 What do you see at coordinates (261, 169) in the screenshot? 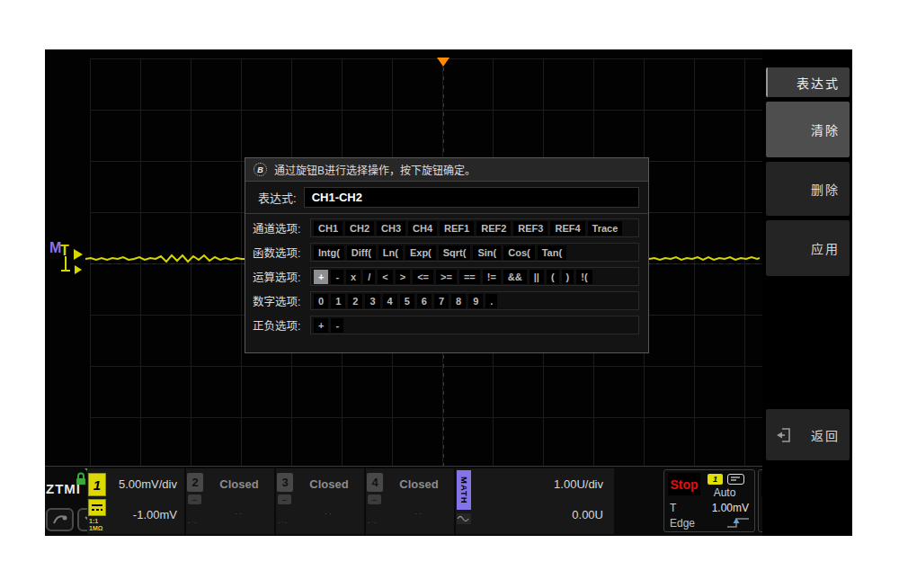
I see `knob-b-icon: B` at bounding box center [261, 169].